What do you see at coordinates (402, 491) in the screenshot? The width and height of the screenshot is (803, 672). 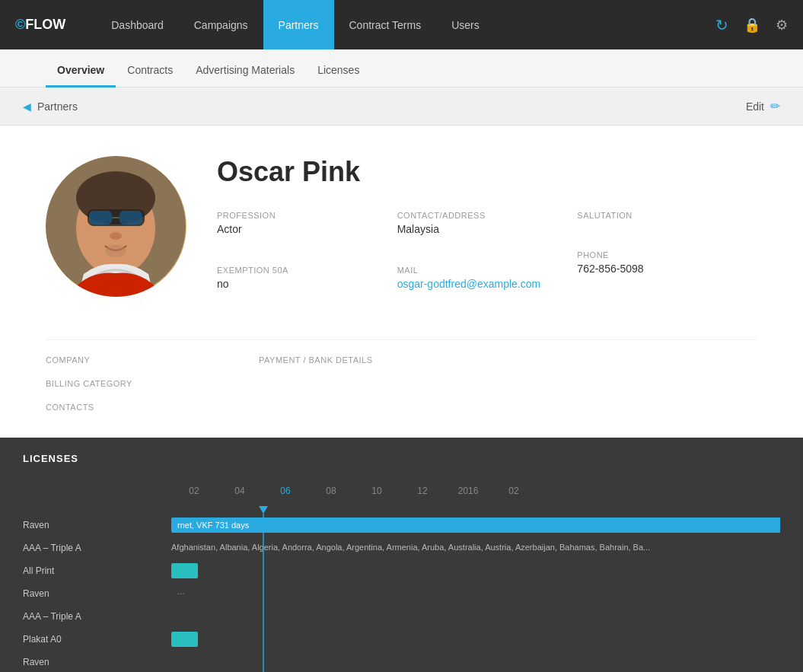 I see `timeline-header: 02 04 06 08 10 12 2016 02` at bounding box center [402, 491].